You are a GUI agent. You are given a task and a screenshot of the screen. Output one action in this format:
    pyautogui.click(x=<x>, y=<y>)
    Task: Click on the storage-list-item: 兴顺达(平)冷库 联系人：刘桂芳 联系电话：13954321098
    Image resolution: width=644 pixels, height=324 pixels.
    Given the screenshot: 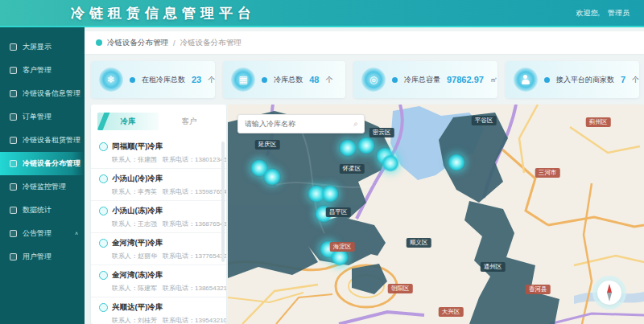 What is the action you would take?
    pyautogui.click(x=159, y=310)
    